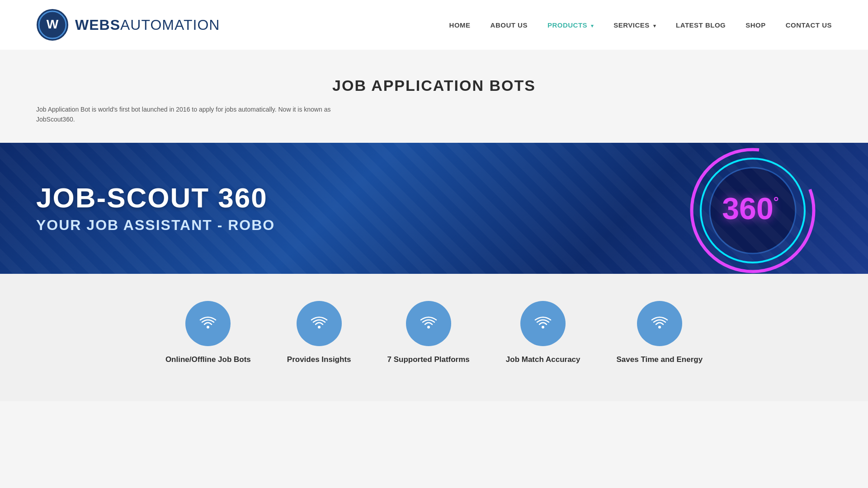  What do you see at coordinates (316, 208) in the screenshot?
I see `banner-left: JOB-SCOUT 360 YOUR JOB ASSISTANT - ROBO` at bounding box center [316, 208].